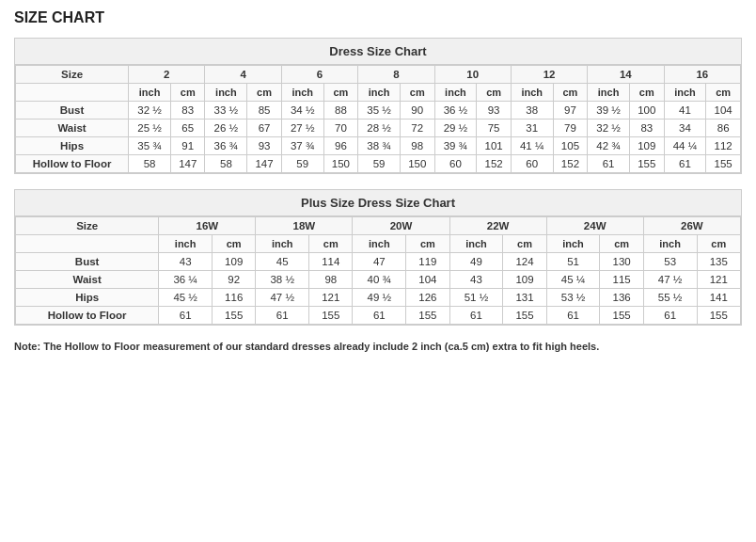 The image size is (756, 542). What do you see at coordinates (188, 147) in the screenshot?
I see `dress-cell-2-1: 91` at bounding box center [188, 147].